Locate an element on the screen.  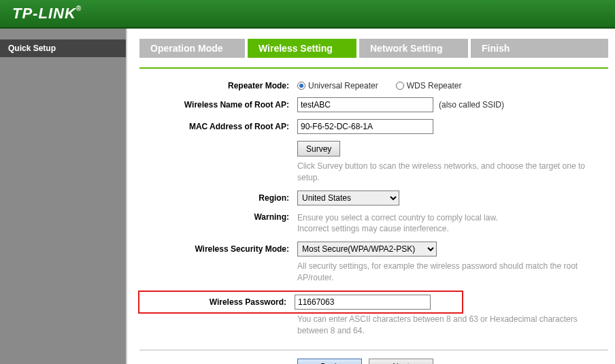
divider-bottom is located at coordinates (374, 350).